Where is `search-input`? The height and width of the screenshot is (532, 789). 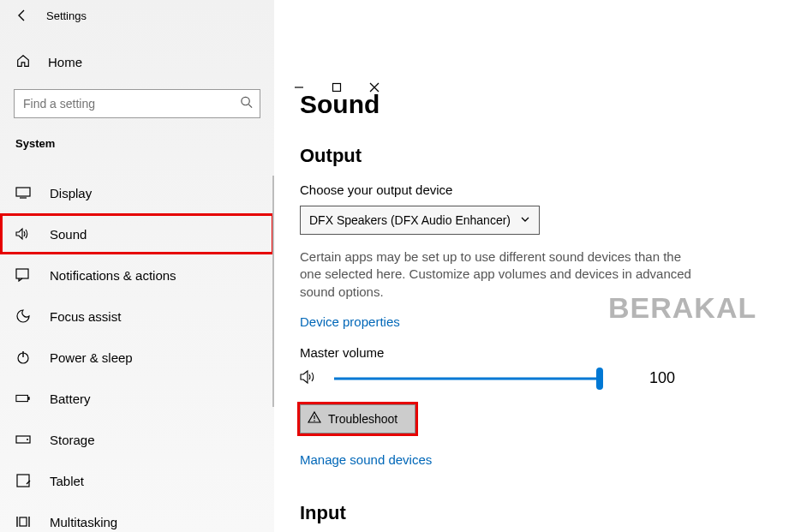
search-input is located at coordinates (123, 104).